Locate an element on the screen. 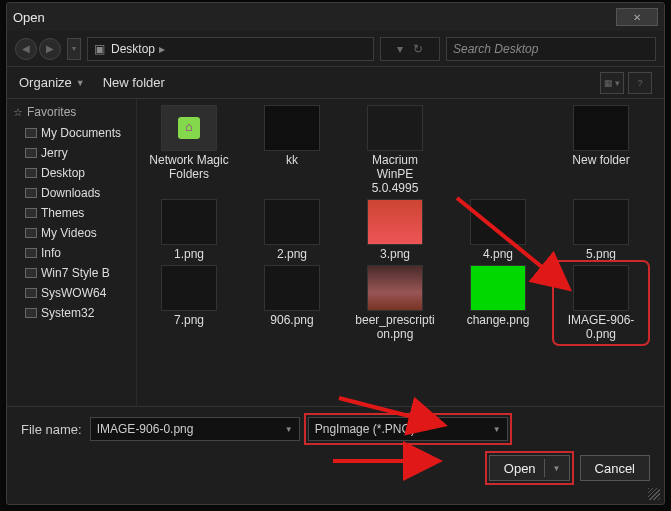 The image size is (671, 511). file-label: 5.png is located at coordinates (601, 253).